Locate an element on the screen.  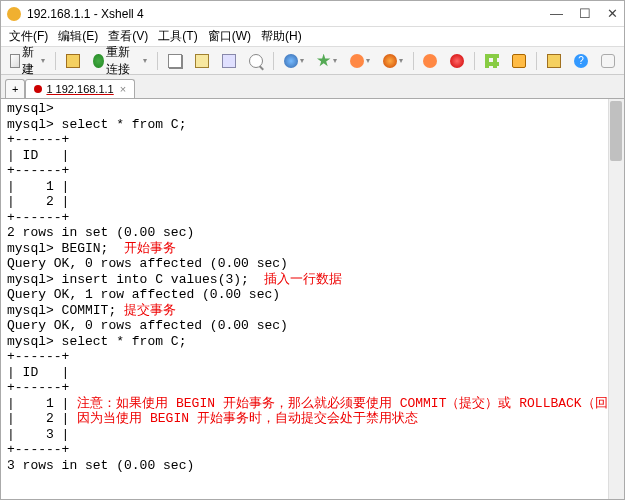
menu-window: 窗口(W) is located at coordinates (230, 36).